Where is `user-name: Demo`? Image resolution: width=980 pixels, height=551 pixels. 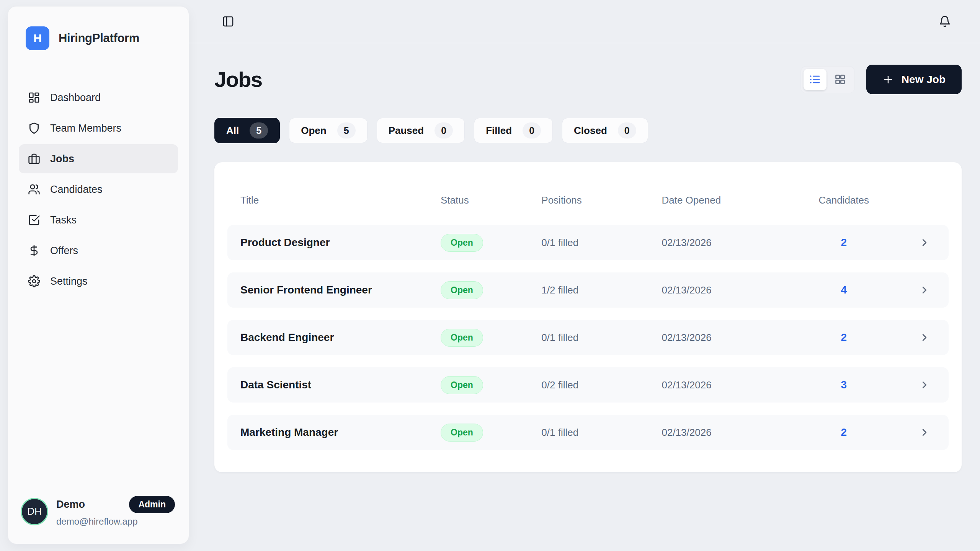 user-name: Demo is located at coordinates (70, 504).